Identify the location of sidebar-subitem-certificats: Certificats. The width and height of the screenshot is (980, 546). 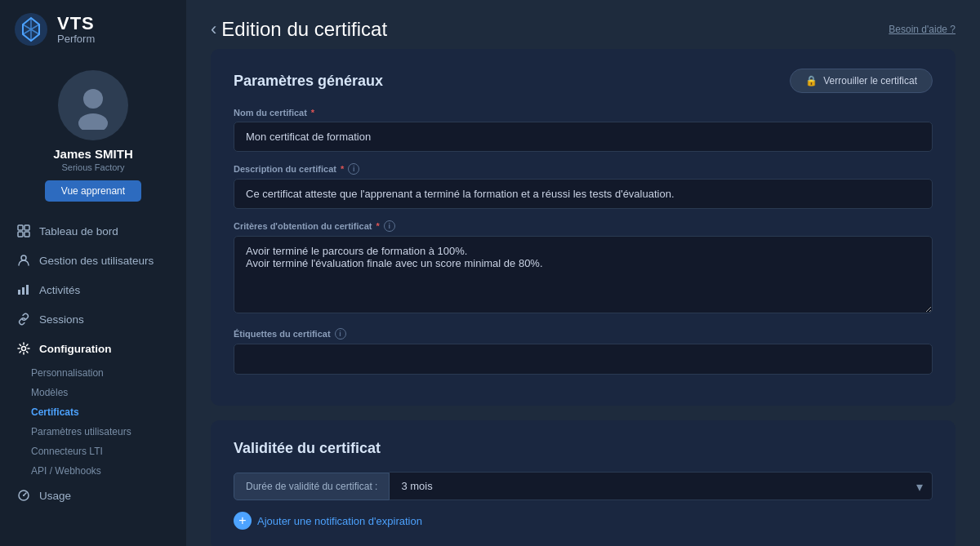
(109, 412).